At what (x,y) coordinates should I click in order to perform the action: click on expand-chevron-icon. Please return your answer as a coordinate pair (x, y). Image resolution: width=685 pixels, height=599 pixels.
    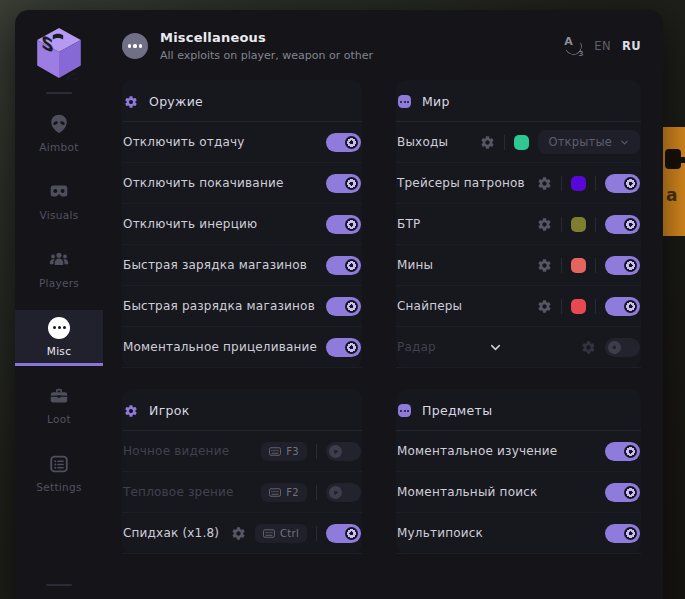
    Looking at the image, I should click on (496, 348).